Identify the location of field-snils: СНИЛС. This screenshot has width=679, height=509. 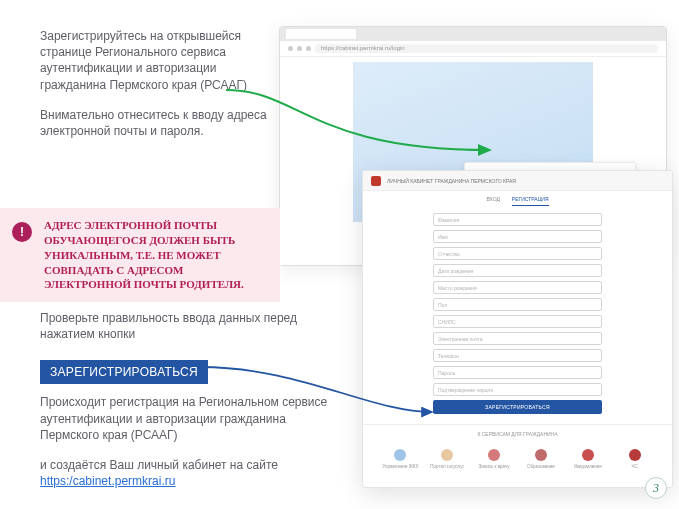
(518, 322).